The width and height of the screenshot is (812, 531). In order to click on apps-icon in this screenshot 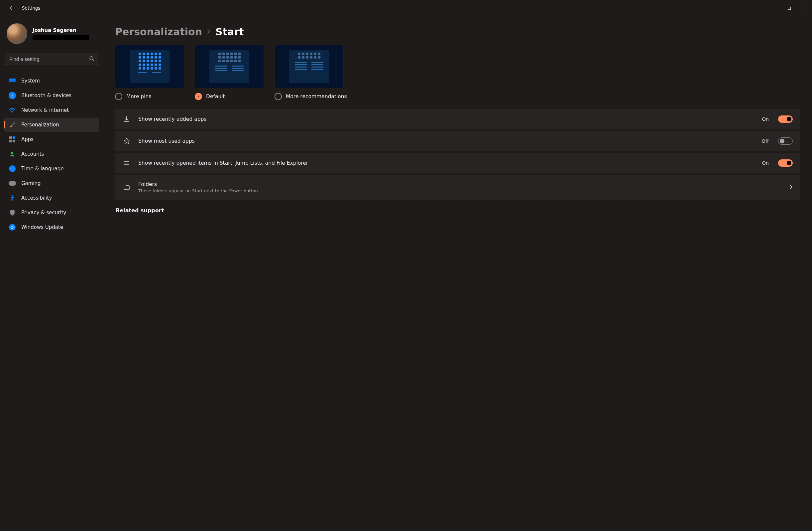, I will do `click(12, 139)`.